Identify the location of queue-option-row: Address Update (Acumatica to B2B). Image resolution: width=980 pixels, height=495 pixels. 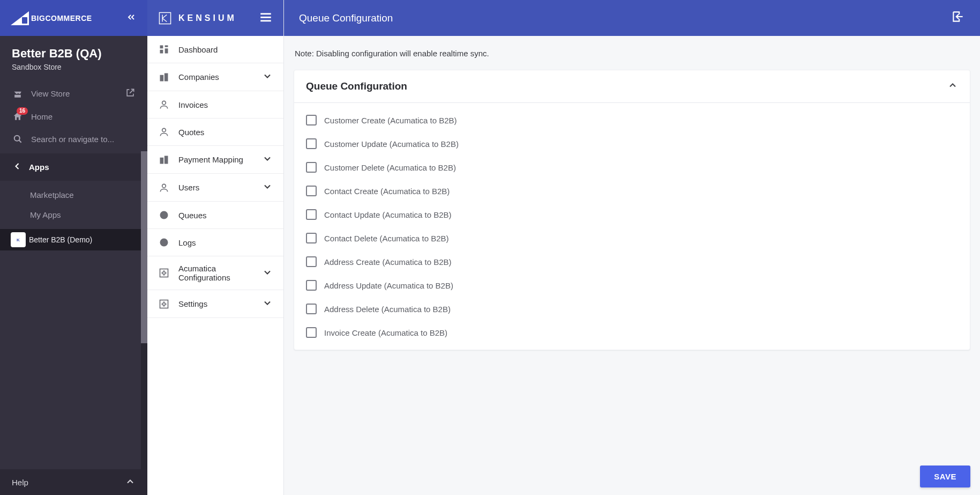
(632, 285).